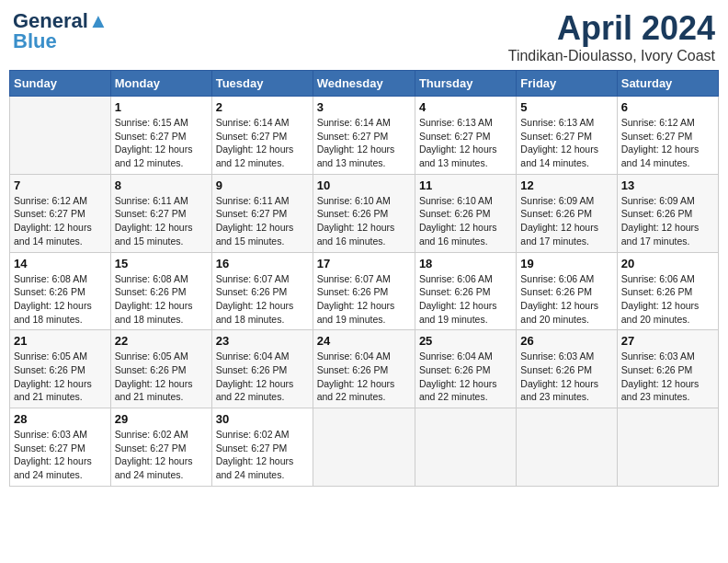 Image resolution: width=728 pixels, height=563 pixels. What do you see at coordinates (263, 107) in the screenshot?
I see `day-number: 2` at bounding box center [263, 107].